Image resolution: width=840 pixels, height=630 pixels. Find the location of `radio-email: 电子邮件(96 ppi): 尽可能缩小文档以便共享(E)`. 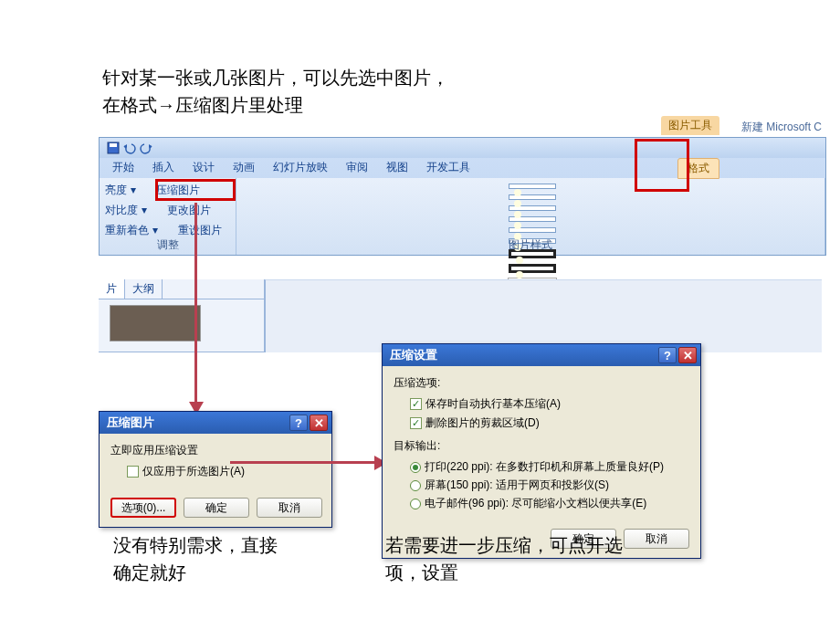

radio-email: 电子邮件(96 ppi): 尽可能缩小文档以便共享(E) is located at coordinates (550, 504).